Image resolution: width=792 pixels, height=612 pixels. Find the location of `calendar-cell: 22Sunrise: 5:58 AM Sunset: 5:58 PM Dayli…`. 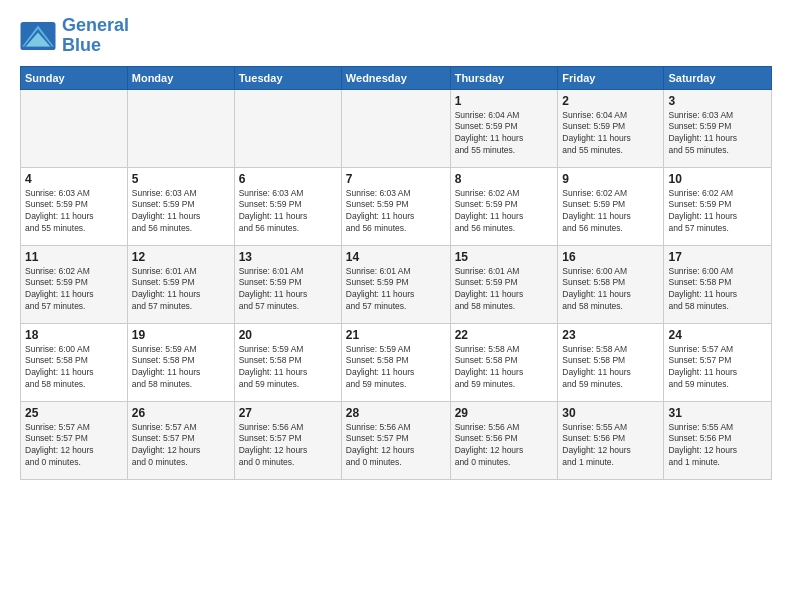

calendar-cell: 22Sunrise: 5:58 AM Sunset: 5:58 PM Dayli… is located at coordinates (504, 362).